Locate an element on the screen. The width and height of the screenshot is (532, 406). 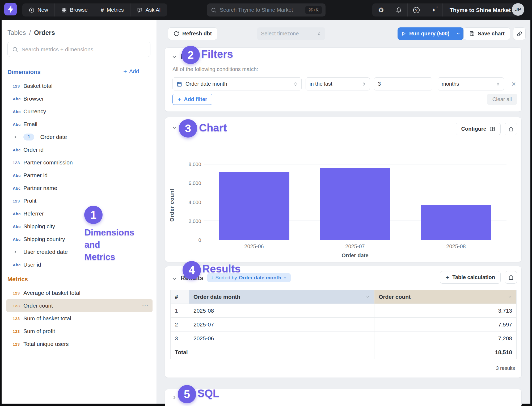
user-avatar: JP is located at coordinates (518, 10).